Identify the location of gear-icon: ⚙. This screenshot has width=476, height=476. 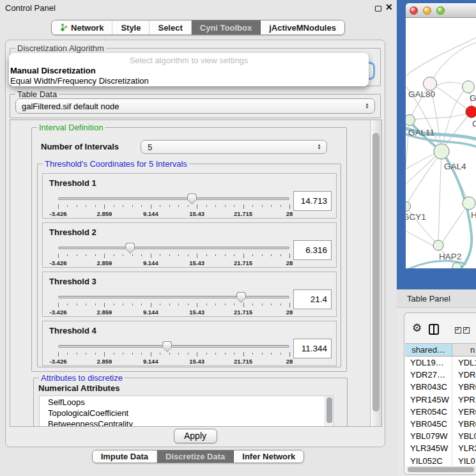
(417, 328).